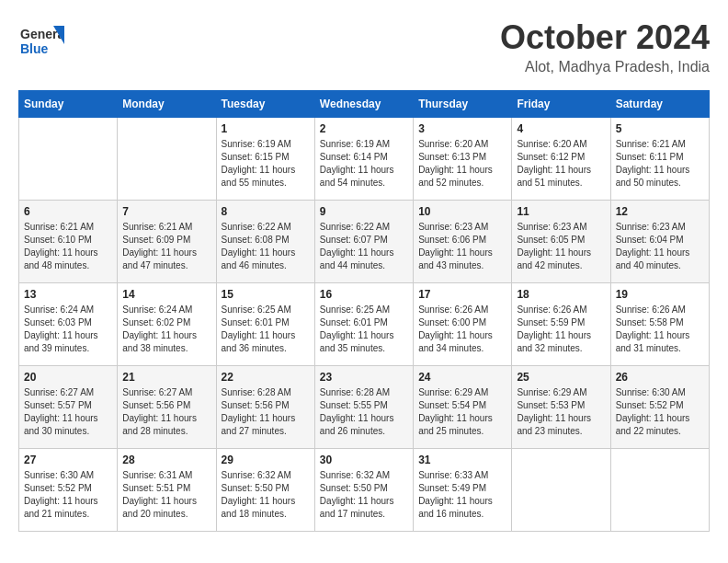 The width and height of the screenshot is (728, 563). What do you see at coordinates (68, 247) in the screenshot?
I see `day-info: Sunrise: 6:21 AM Sunset: 6:10 PM Dayligh…` at bounding box center [68, 247].